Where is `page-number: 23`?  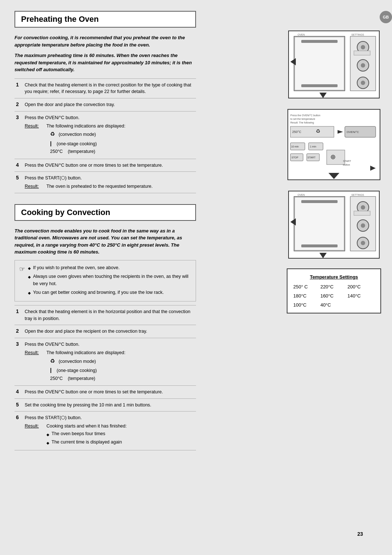 page-number: 23 is located at coordinates (360, 534).